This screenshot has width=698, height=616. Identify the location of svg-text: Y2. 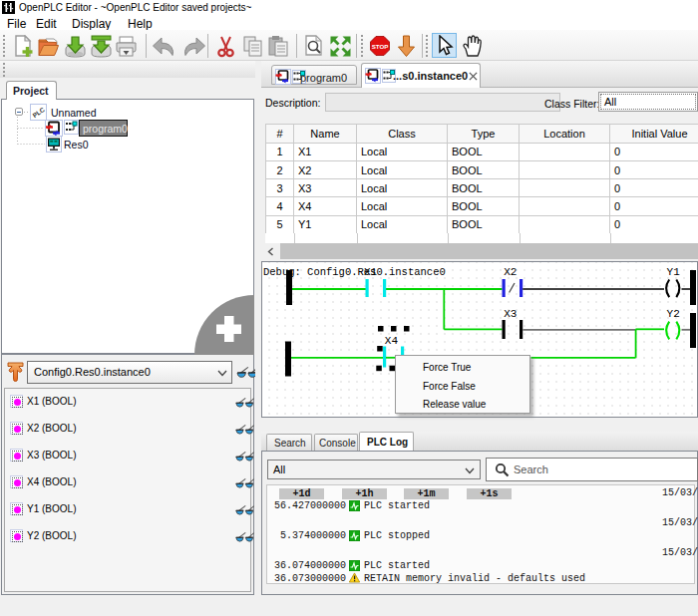
(674, 314).